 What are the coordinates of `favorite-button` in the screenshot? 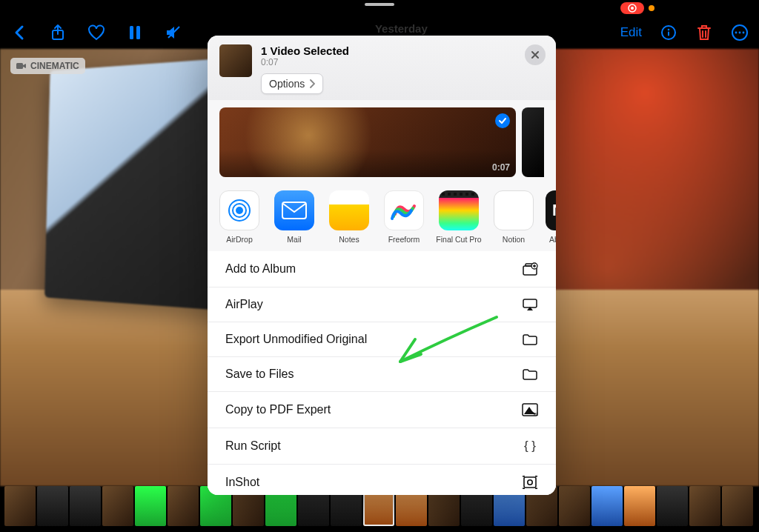 It's located at (96, 33).